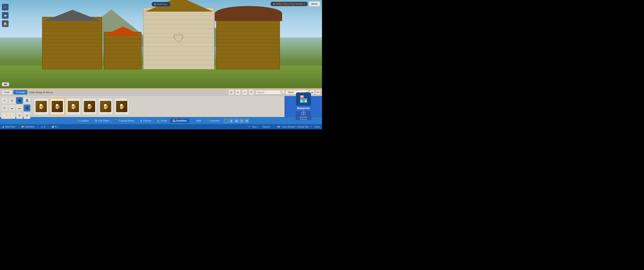 The image size is (644, 270). Describe the element at coordinates (122, 107) in the screenshot. I see `shop-item-6: 🍺 ♥` at that location.